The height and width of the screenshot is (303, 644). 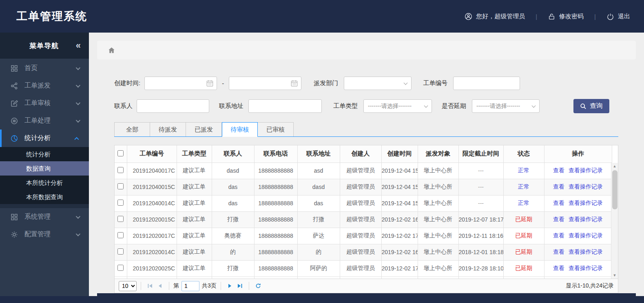 I want to click on footer-band, so click(x=366, y=295).